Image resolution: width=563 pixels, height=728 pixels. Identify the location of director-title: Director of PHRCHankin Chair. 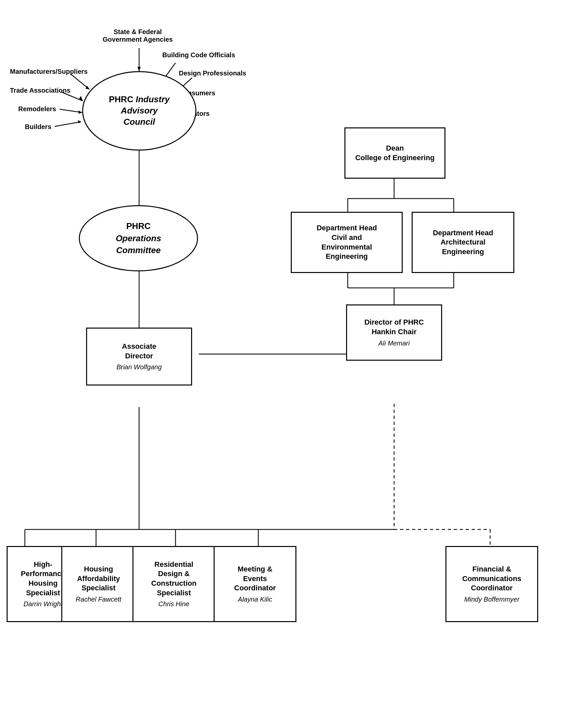
(394, 327).